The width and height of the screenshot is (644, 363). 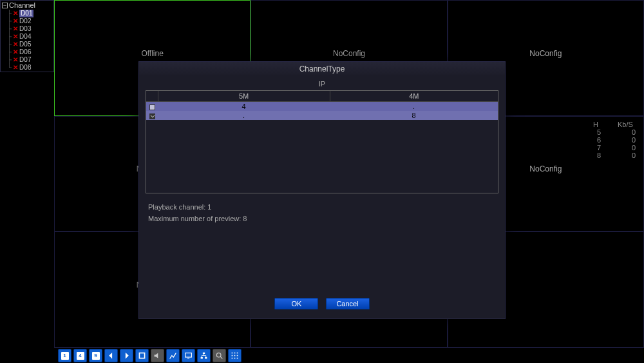 I want to click on channel-label: D07, so click(x=25, y=60).